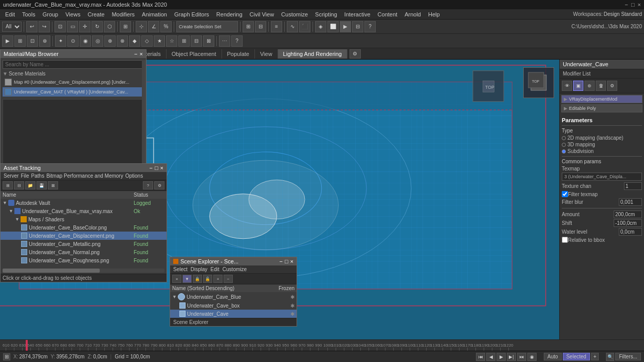  Describe the element at coordinates (501, 357) in the screenshot. I see `anim-play-btn: ▶` at that location.